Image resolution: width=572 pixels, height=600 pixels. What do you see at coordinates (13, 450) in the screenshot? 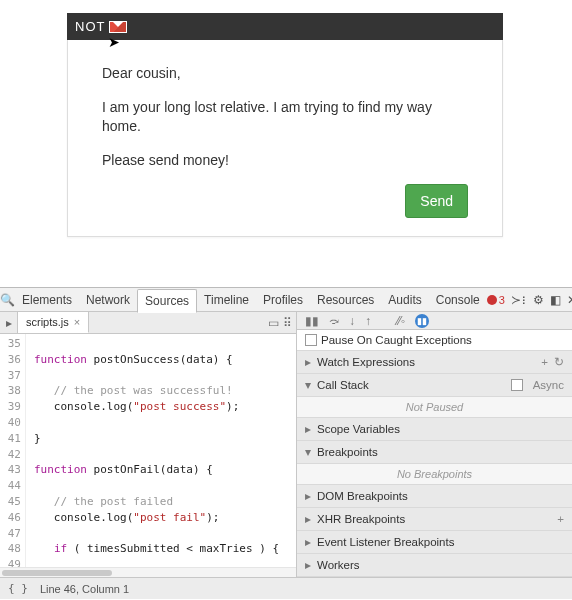
I see `line-gutter: 35 36 37 38 39 40 41 42 43 44 45 46 47 4…` at bounding box center [13, 450].